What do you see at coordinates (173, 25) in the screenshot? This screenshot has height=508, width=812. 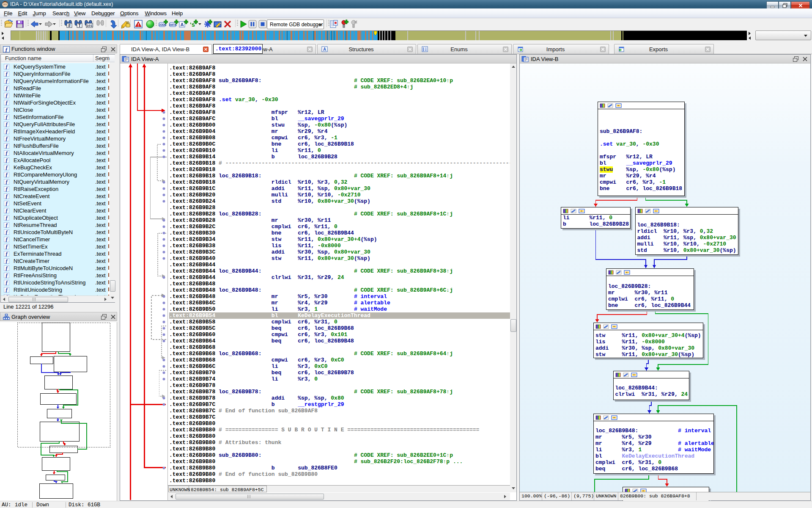 I see `svg-text: DATA` at bounding box center [173, 25].